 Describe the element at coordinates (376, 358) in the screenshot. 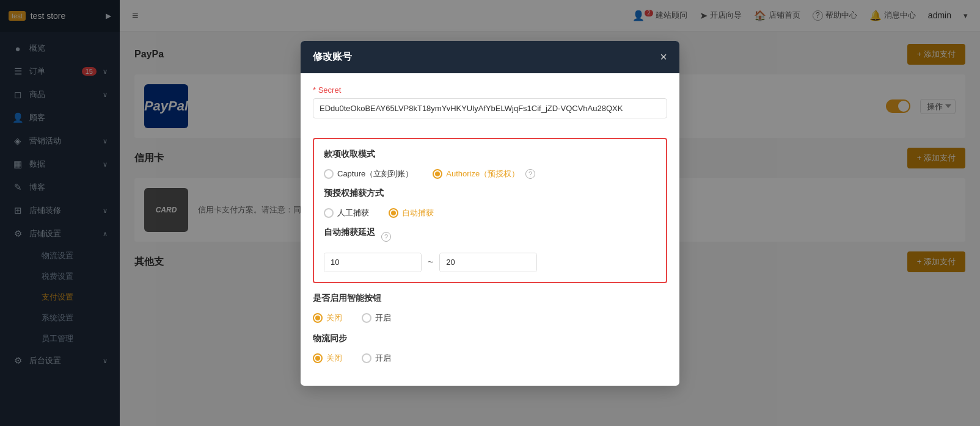

I see `logistics-on-option: 开启` at that location.